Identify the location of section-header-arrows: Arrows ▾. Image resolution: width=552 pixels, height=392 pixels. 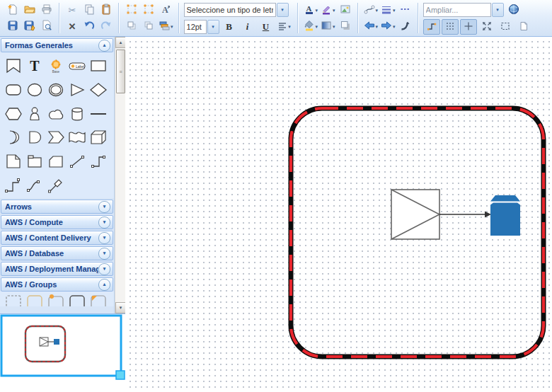
(57, 207).